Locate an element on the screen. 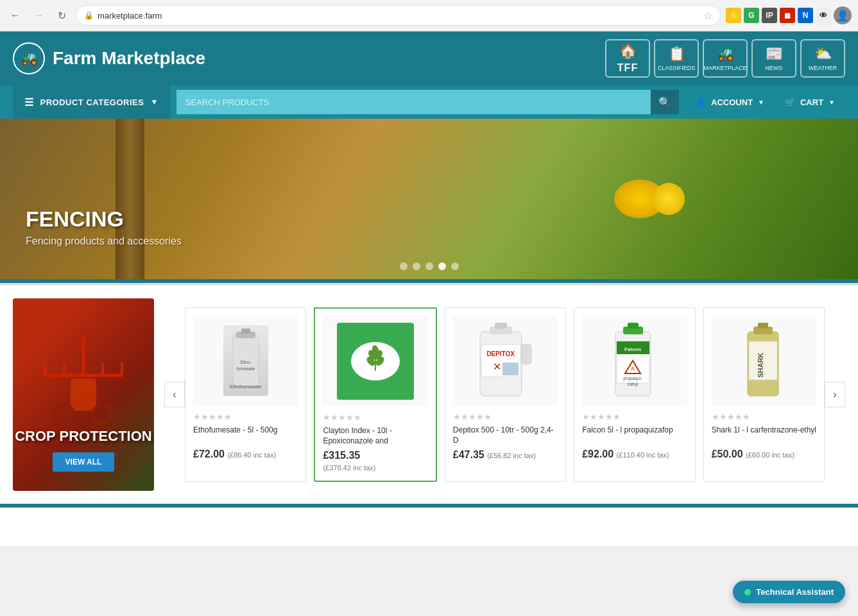 The width and height of the screenshot is (858, 616). svg-text: SHARK is located at coordinates (760, 364).